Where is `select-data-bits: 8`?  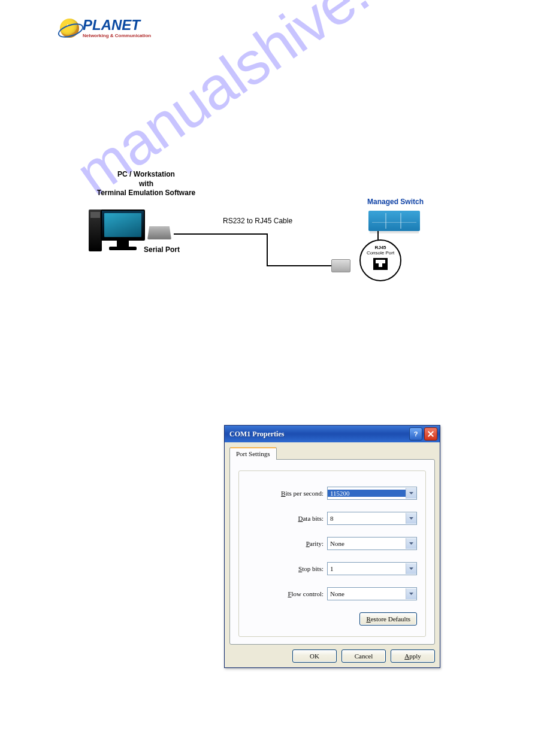 select-data-bits: 8 is located at coordinates (372, 518).